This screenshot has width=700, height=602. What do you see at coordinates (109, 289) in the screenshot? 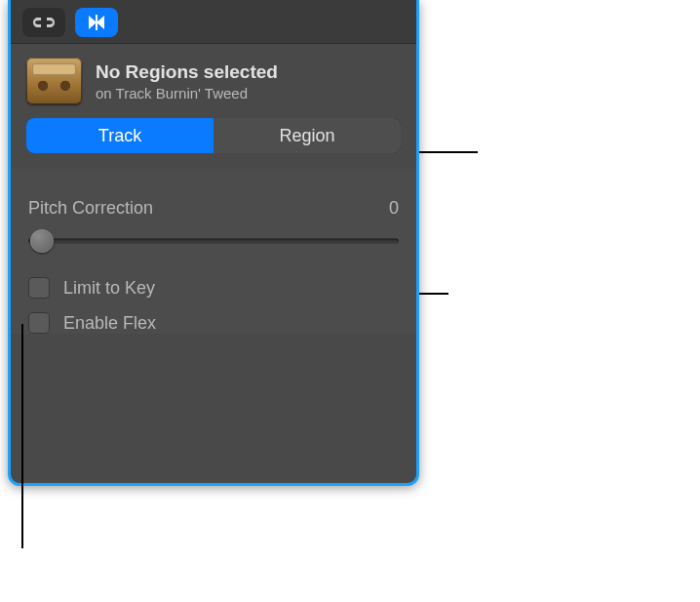
I see `limit-to-key-label: Limit to Key` at bounding box center [109, 289].